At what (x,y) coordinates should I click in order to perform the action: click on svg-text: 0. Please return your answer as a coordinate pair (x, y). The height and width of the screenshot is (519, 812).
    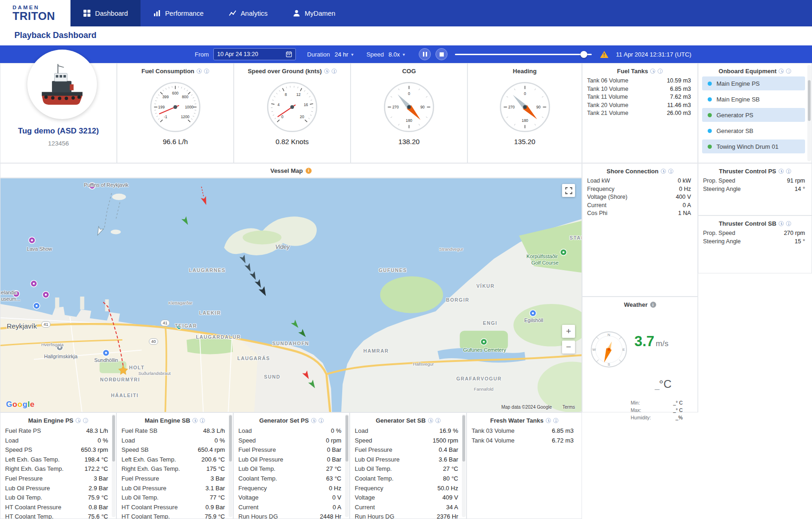
    Looking at the image, I should click on (409, 94).